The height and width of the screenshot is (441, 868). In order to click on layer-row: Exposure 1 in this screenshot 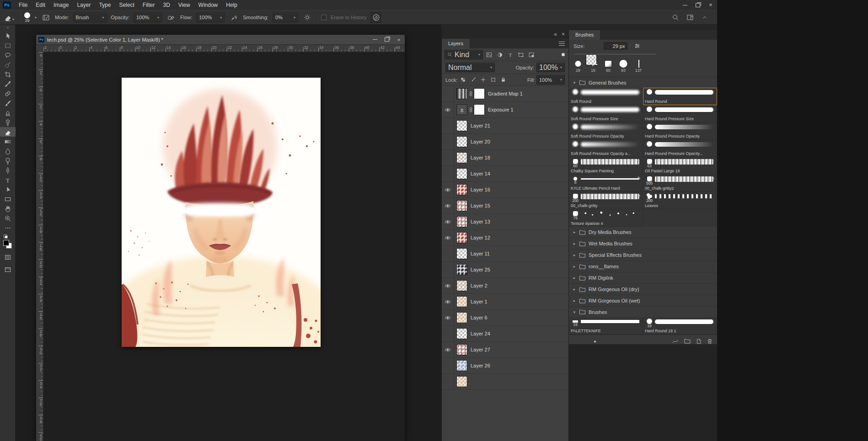, I will do `click(505, 110)`.